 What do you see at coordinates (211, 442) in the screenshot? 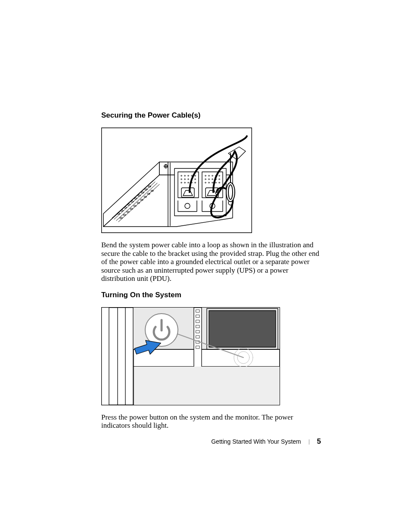
I see `page-footer: Getting Started With Your System 5` at bounding box center [211, 442].